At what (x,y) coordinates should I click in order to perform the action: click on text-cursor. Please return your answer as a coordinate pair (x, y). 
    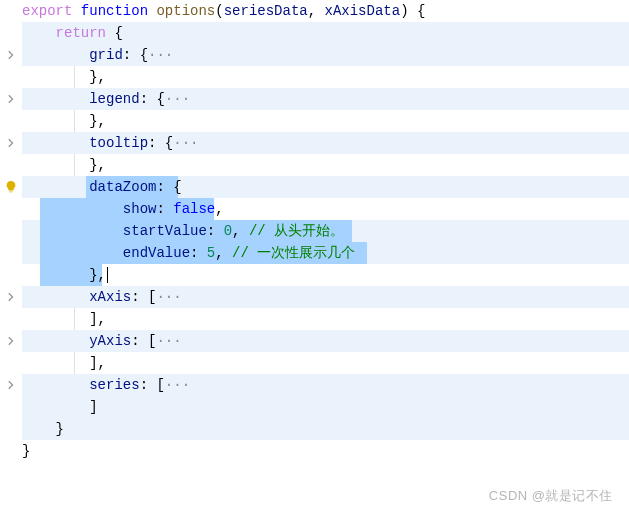
    Looking at the image, I should click on (108, 275).